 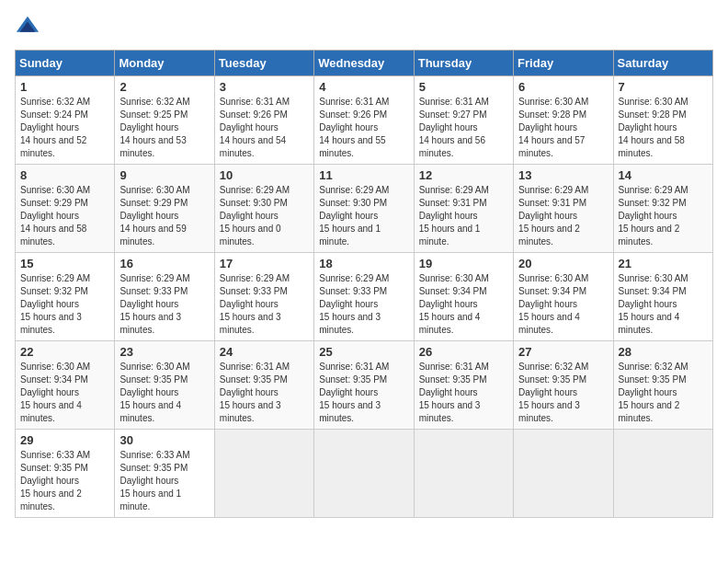 What do you see at coordinates (364, 63) in the screenshot?
I see `col-wednesday: Wednesday` at bounding box center [364, 63].